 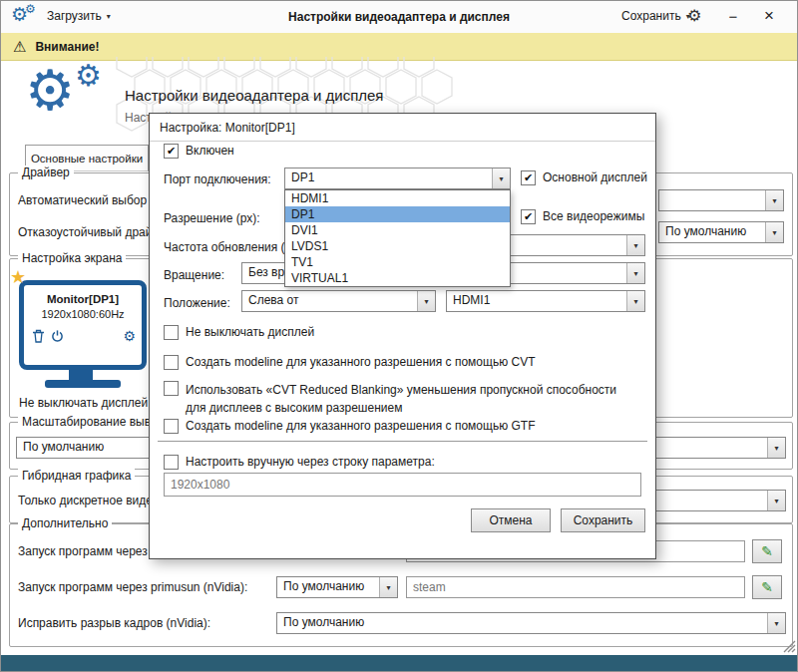 I want to click on driver-group-legend: Драйвер, so click(x=46, y=172).